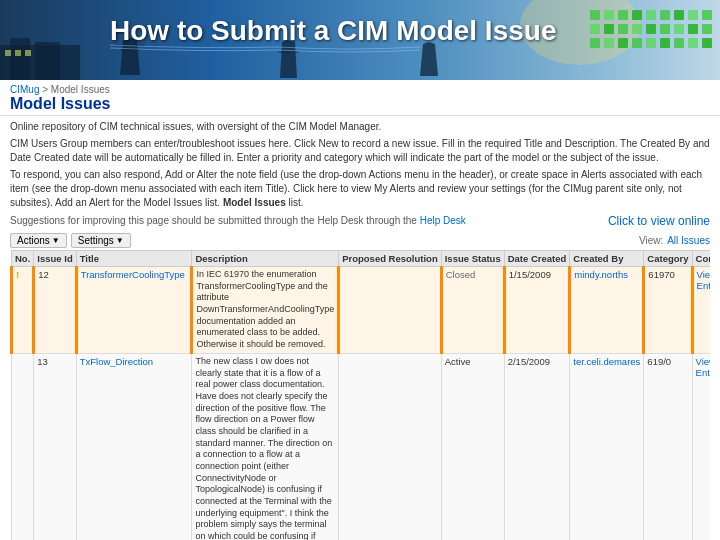  What do you see at coordinates (23, 446) in the screenshot?
I see `cell-no` at bounding box center [23, 446].